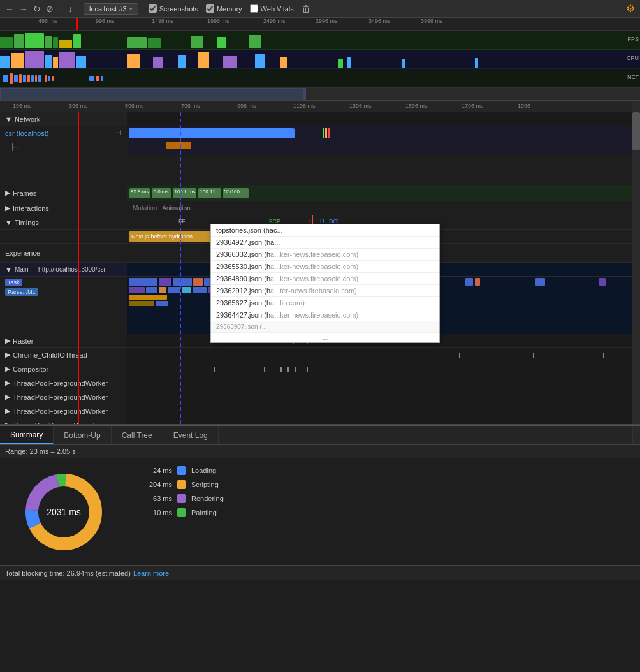  Describe the element at coordinates (64, 397) in the screenshot. I see `thread-pool-label-2: ▶ ThreadPoolForegroundWorker` at that location.